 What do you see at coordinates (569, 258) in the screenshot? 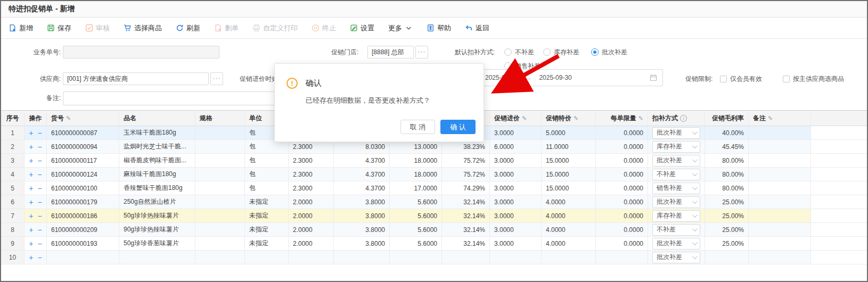
I see `cell-promo_price` at bounding box center [569, 258].